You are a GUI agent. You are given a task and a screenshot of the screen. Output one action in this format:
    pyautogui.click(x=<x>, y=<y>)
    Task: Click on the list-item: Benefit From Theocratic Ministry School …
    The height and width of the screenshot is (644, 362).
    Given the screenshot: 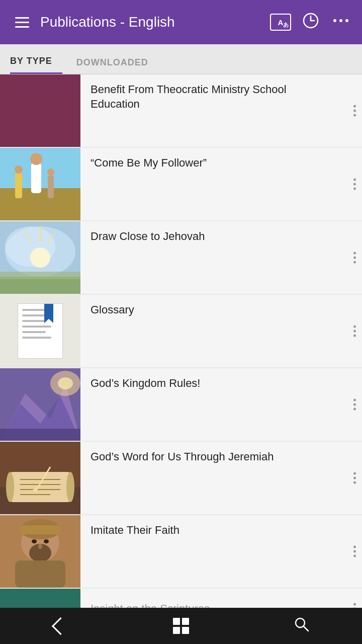 What is the action you would take?
    pyautogui.click(x=181, y=111)
    